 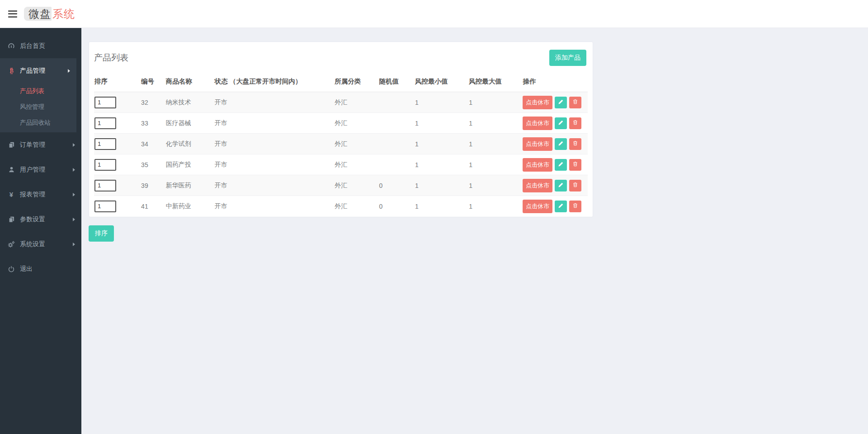 What do you see at coordinates (11, 269) in the screenshot?
I see `power-icon` at bounding box center [11, 269].